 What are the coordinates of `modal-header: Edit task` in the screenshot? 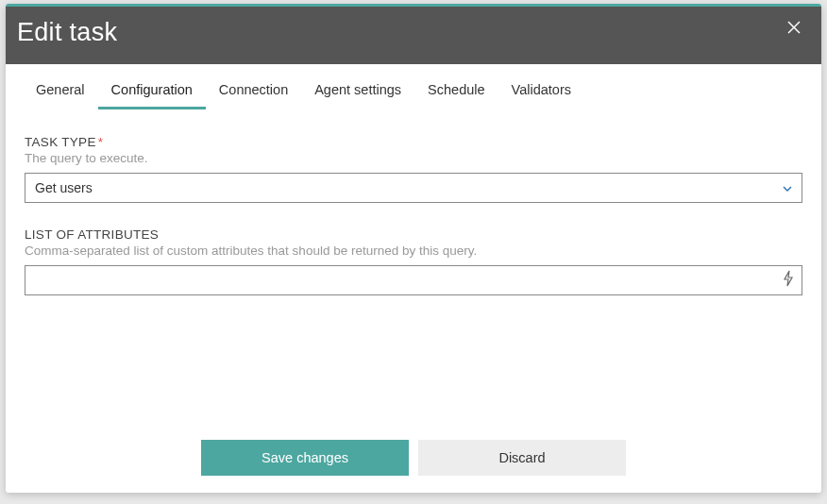 It's located at (414, 36).